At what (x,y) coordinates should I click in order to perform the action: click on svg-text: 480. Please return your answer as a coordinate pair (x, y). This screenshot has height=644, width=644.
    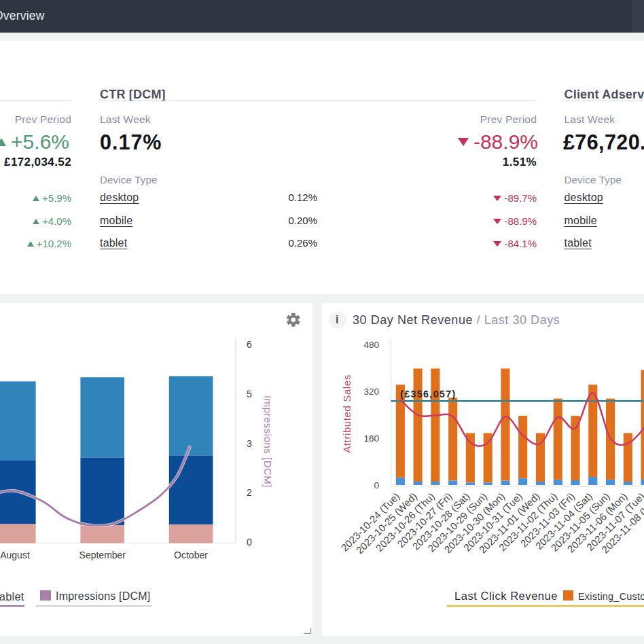
    Looking at the image, I should click on (371, 345).